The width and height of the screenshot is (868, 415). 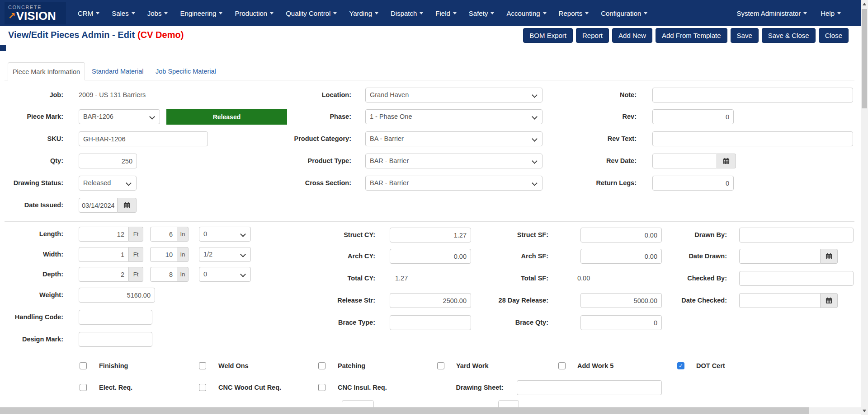 I want to click on vertical-scrollbar, so click(x=864, y=208).